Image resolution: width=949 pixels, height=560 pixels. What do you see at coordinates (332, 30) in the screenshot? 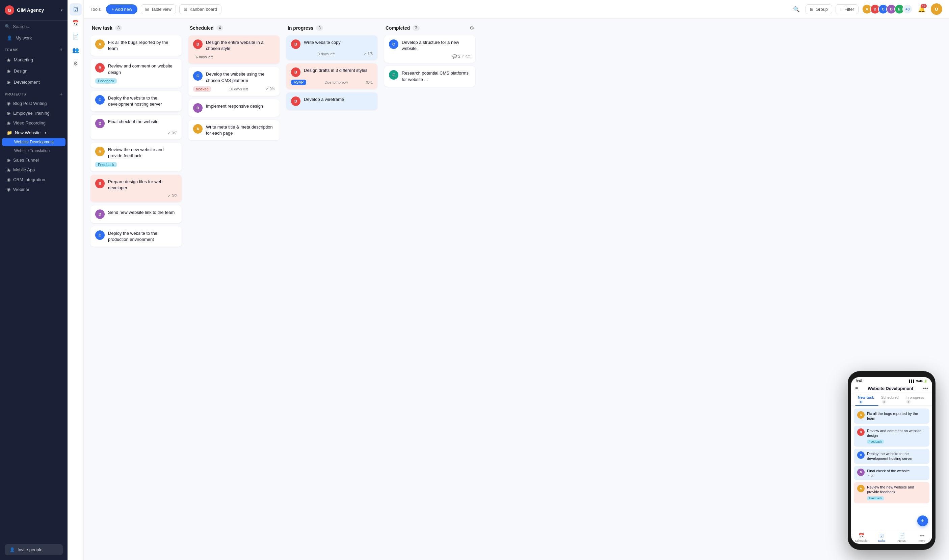
I see `column-header-in-progress: In progress 3` at bounding box center [332, 30].